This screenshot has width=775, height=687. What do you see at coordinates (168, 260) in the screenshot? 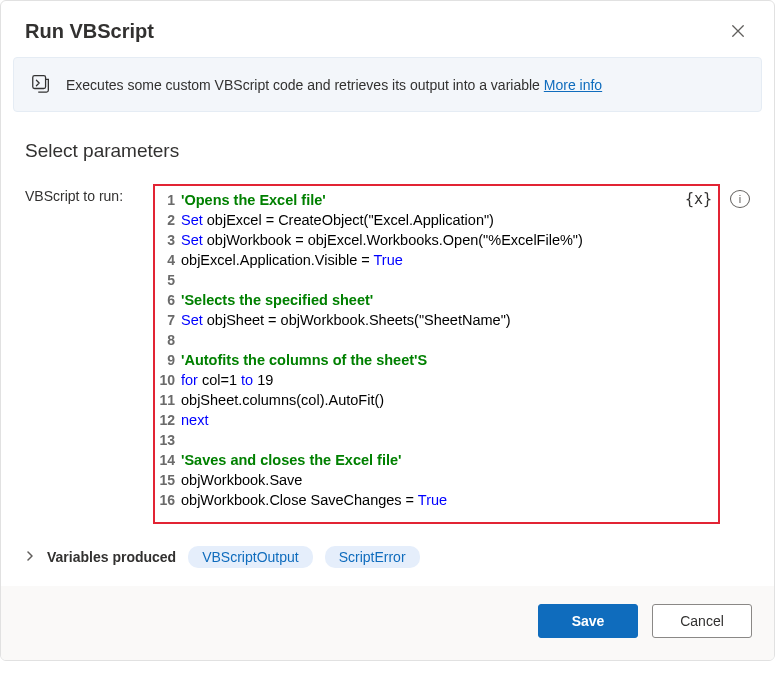
I see `line-number: 4` at bounding box center [168, 260].